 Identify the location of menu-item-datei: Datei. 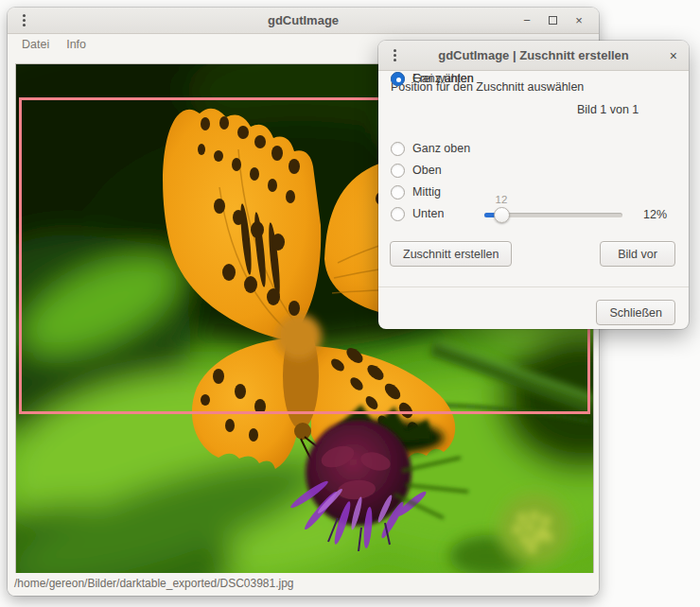
(36, 44).